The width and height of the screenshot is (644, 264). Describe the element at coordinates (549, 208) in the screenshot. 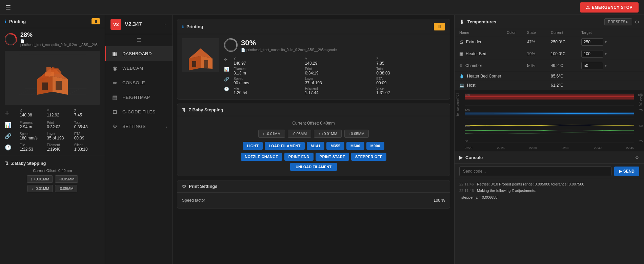

I see `console-section: ▶ Console ⚙ ▶ SEND 22:11:46 Retries: 3/` at that location.